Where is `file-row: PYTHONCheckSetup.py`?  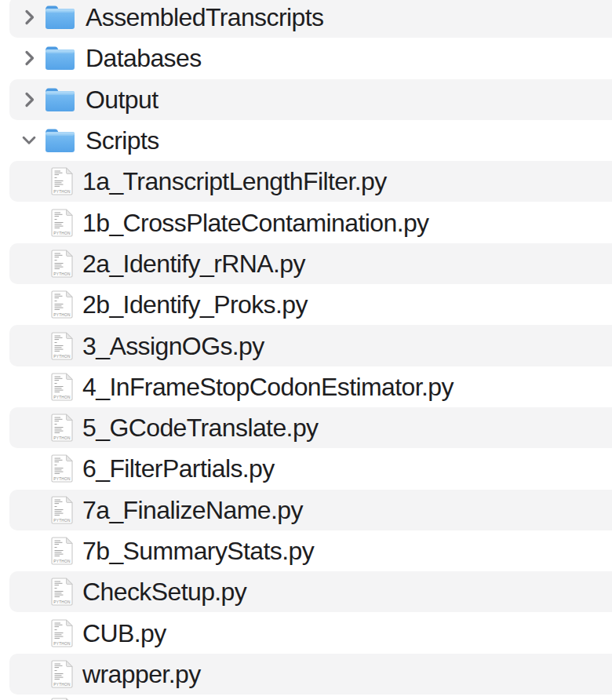
file-row: PYTHONCheckSetup.py is located at coordinates (306, 592).